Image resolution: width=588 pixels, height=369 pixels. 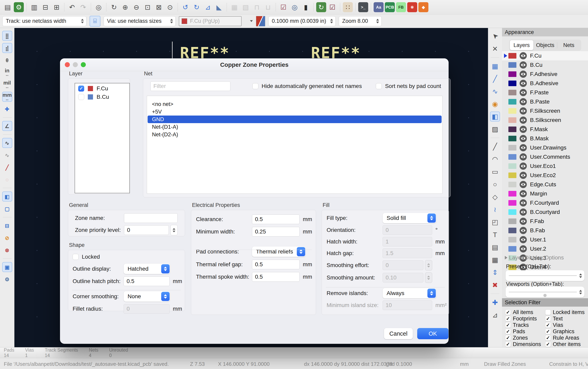 What do you see at coordinates (495, 197) in the screenshot?
I see `draw-polygon-icon: ◇` at bounding box center [495, 197].